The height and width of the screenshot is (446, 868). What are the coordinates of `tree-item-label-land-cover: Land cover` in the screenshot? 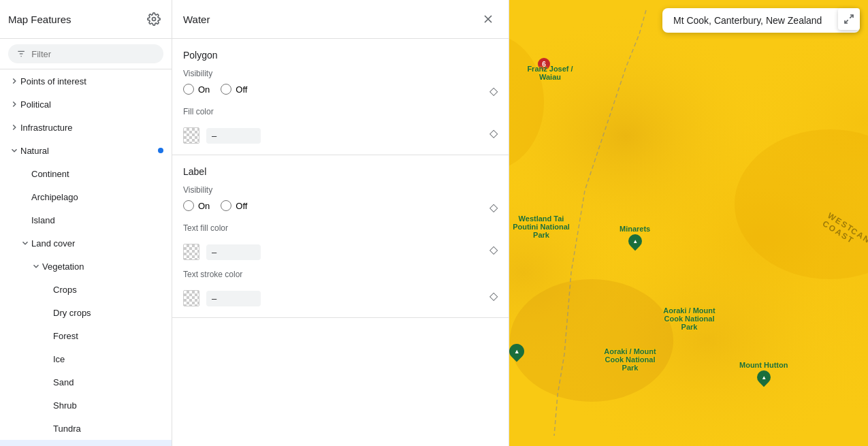 It's located at (97, 244).